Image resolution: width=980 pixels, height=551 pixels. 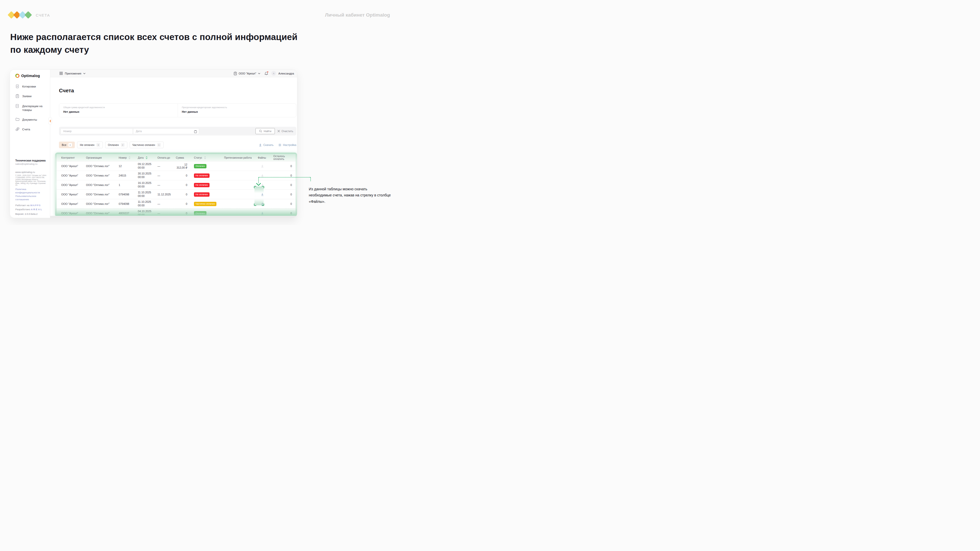 I want to click on chevron-down-icon, so click(x=84, y=73).